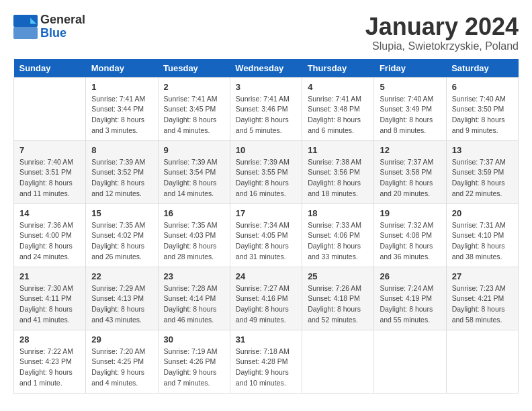 The width and height of the screenshot is (532, 411). Describe the element at coordinates (194, 368) in the screenshot. I see `day-detail: Sunrise: 7:19 AMSunset: 4:26 PMDaylight:…` at that location.